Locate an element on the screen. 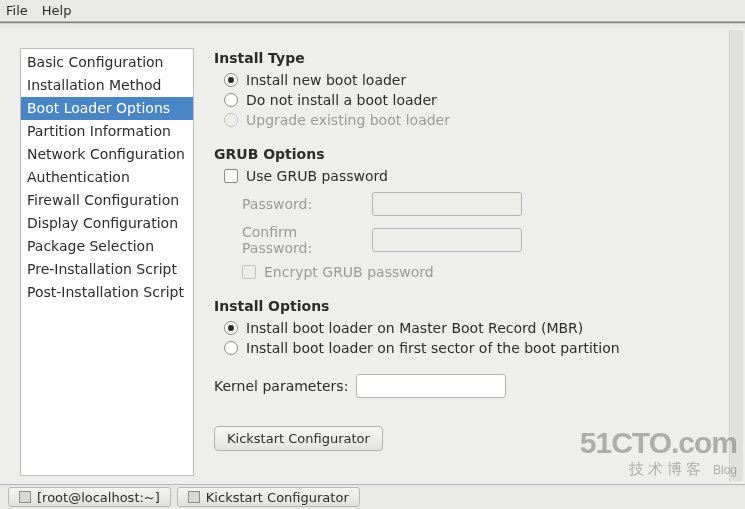  section-title-install-type: Install Type is located at coordinates (476, 58).